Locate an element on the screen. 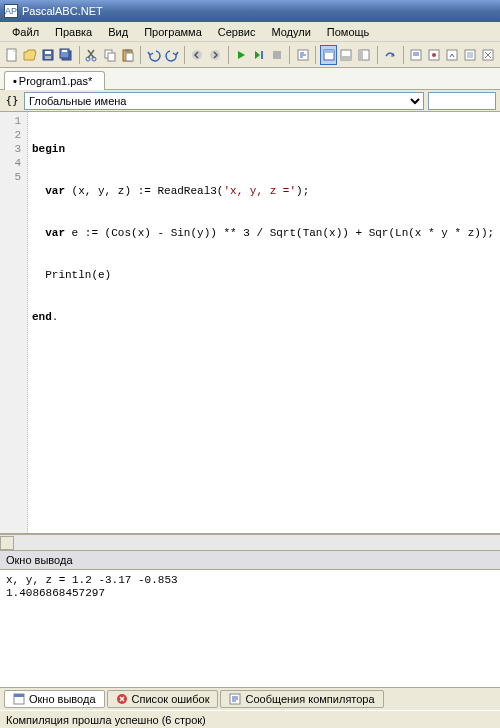  file-tabs: • Program1.pas* is located at coordinates (250, 79).